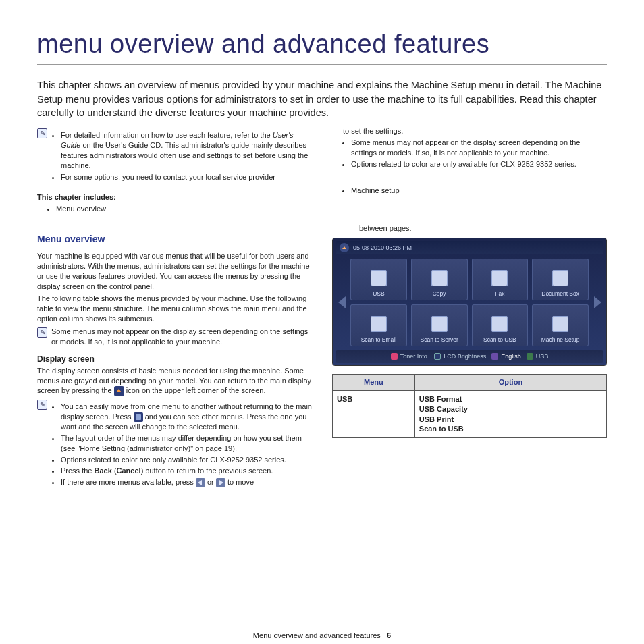  What do you see at coordinates (439, 279) in the screenshot?
I see `device-tile: Copy` at bounding box center [439, 279].